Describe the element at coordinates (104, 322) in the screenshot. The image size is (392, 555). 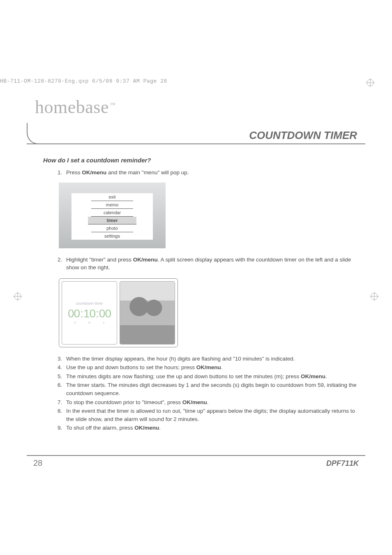
I see `unit-s: s` at that location.